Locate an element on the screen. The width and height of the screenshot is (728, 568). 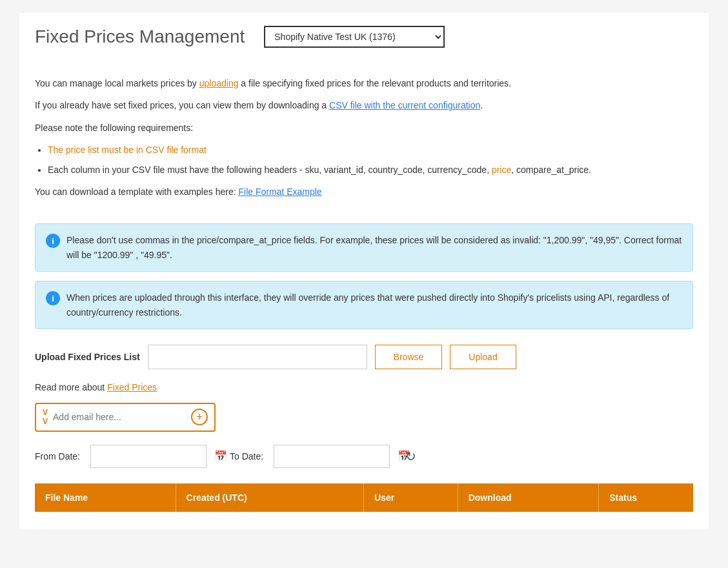
requirements-heading: Please note the following requirements: is located at coordinates (364, 128).